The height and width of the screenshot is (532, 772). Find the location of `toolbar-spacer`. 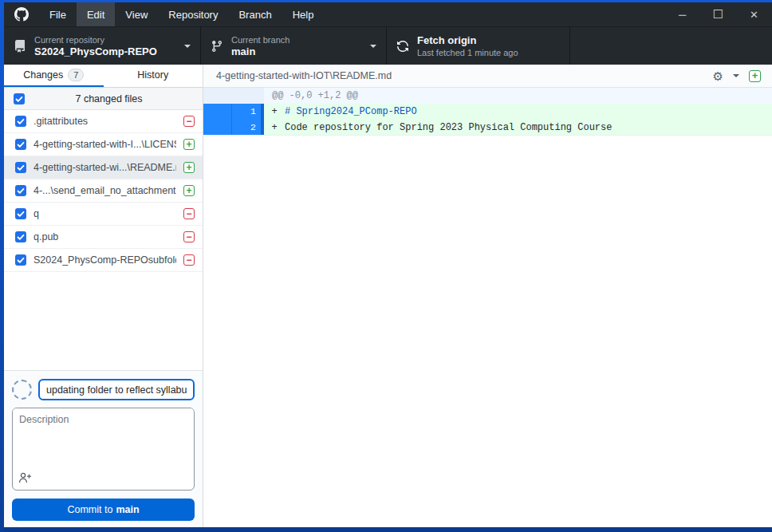

toolbar-spacer is located at coordinates (672, 46).